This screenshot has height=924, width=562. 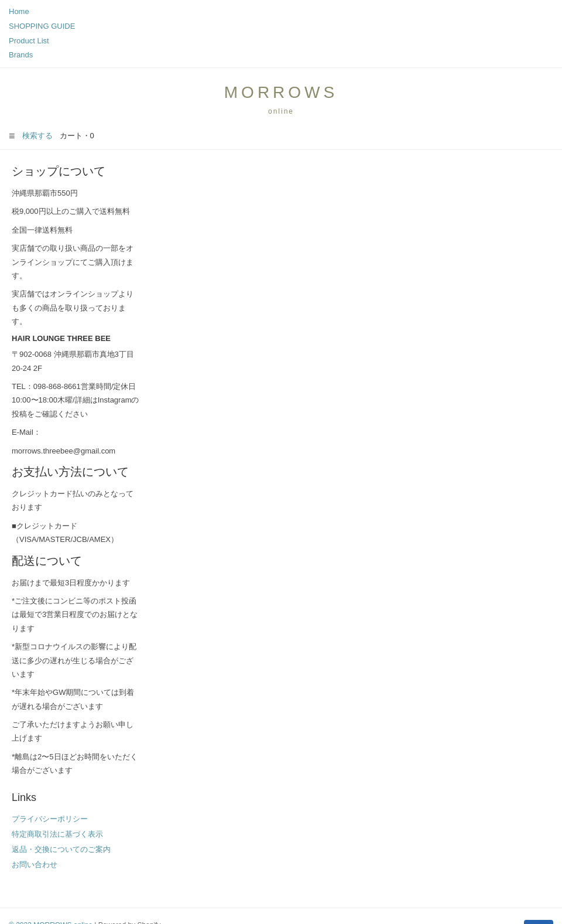 What do you see at coordinates (76, 582) in the screenshot?
I see `shipping-desc1: お届けまで最短3日程度かかります` at bounding box center [76, 582].